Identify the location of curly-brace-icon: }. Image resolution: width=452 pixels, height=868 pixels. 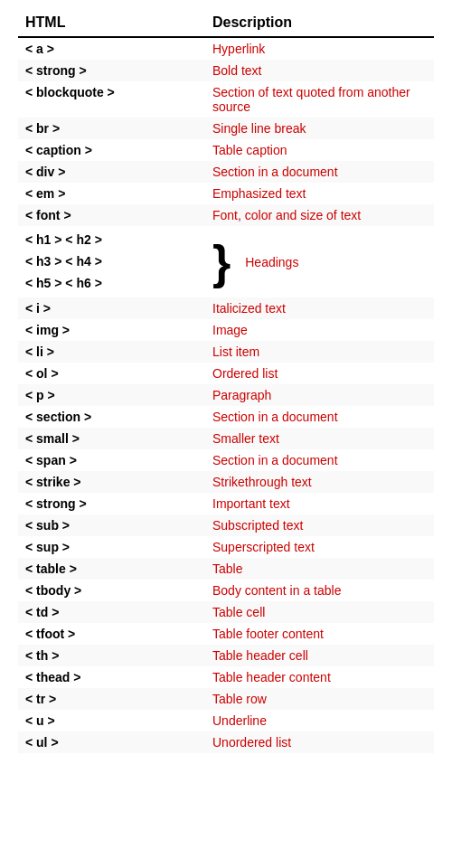
(221, 262).